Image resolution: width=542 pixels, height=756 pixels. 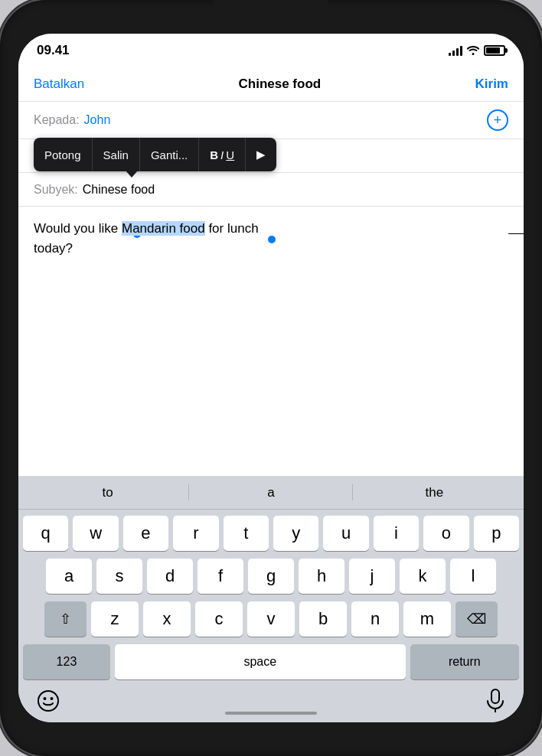 I want to click on key-j: j, so click(x=372, y=576).